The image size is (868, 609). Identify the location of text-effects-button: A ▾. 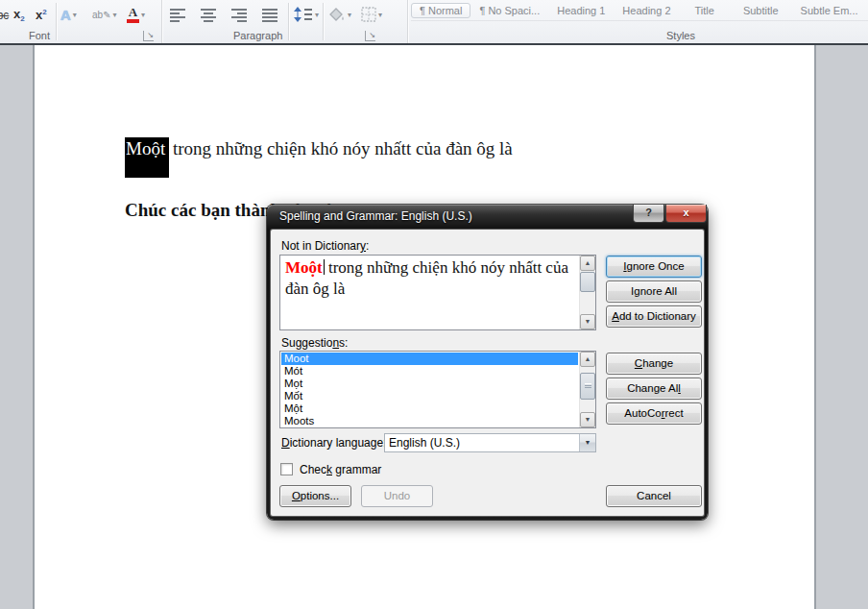
(69, 14).